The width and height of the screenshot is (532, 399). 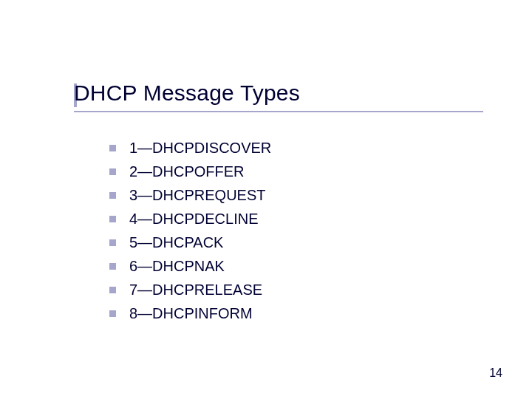 I want to click on list-item: 2—DHCPOFFER, so click(x=294, y=171).